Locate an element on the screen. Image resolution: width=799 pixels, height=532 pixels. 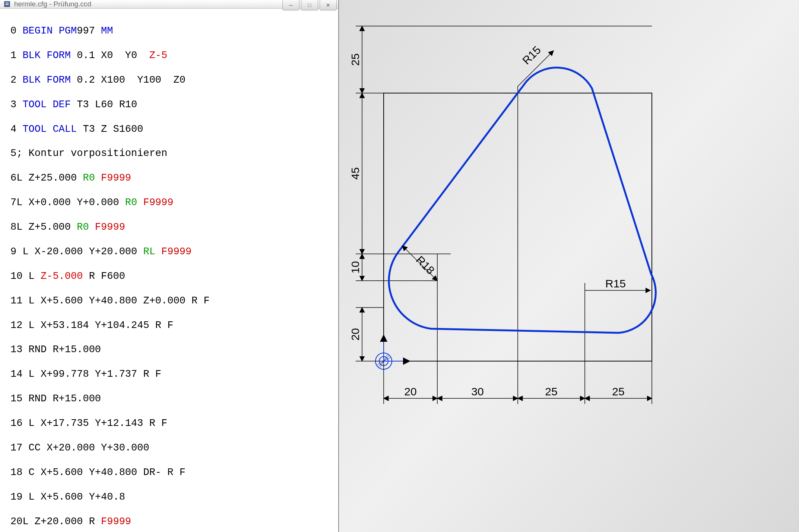
code-line: 18 C X+5.600 Y+40.800 DR- R F is located at coordinates (169, 473).